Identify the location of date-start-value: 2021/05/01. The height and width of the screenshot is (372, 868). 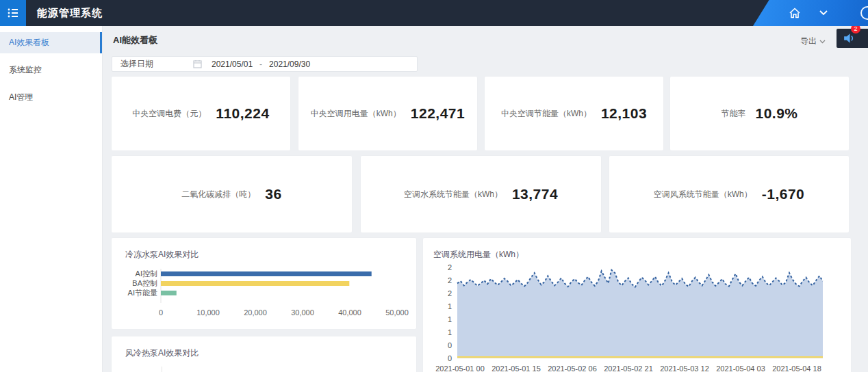
(232, 64).